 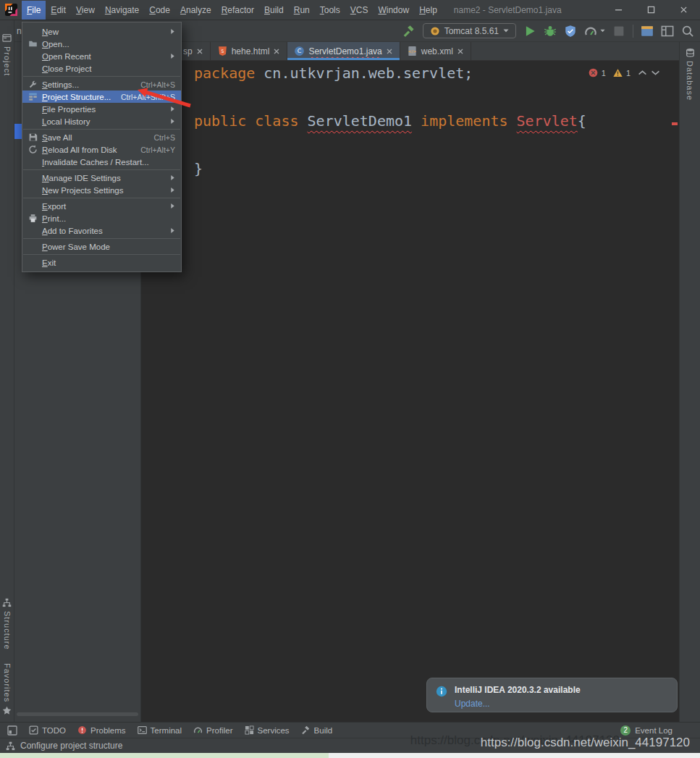 What do you see at coordinates (345, 51) in the screenshot?
I see `tab-label: ServletDemo1.java` at bounding box center [345, 51].